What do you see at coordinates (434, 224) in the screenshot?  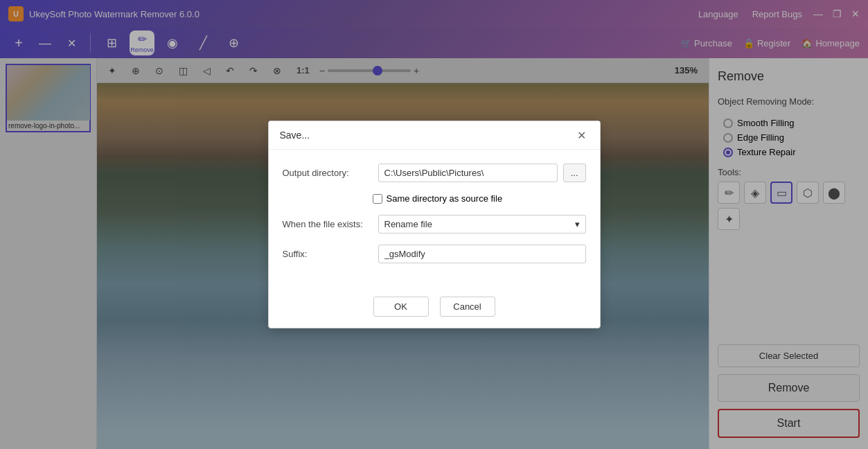 I see `when-file-exists-row: When the file exists: Rename file ▾` at bounding box center [434, 224].